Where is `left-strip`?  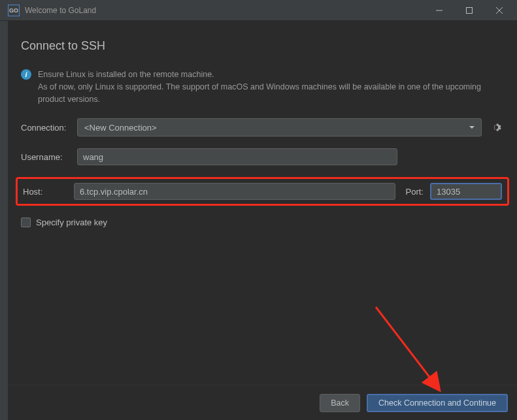
left-strip is located at coordinates (4, 221).